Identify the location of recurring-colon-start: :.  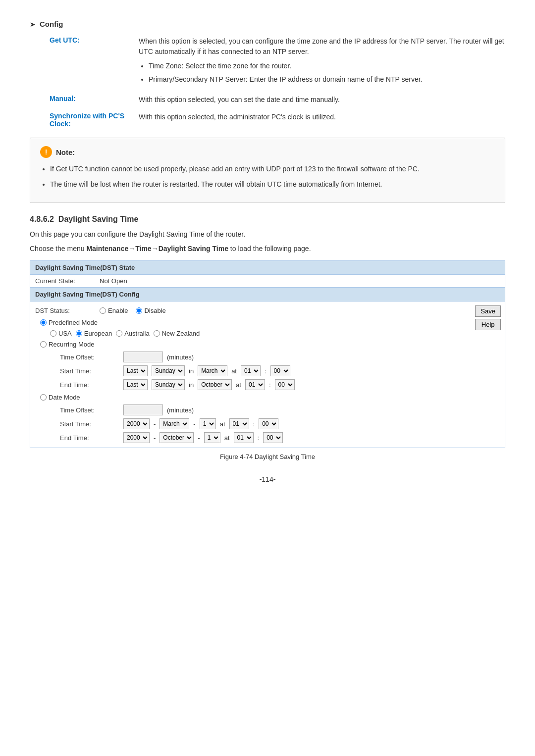
(266, 371).